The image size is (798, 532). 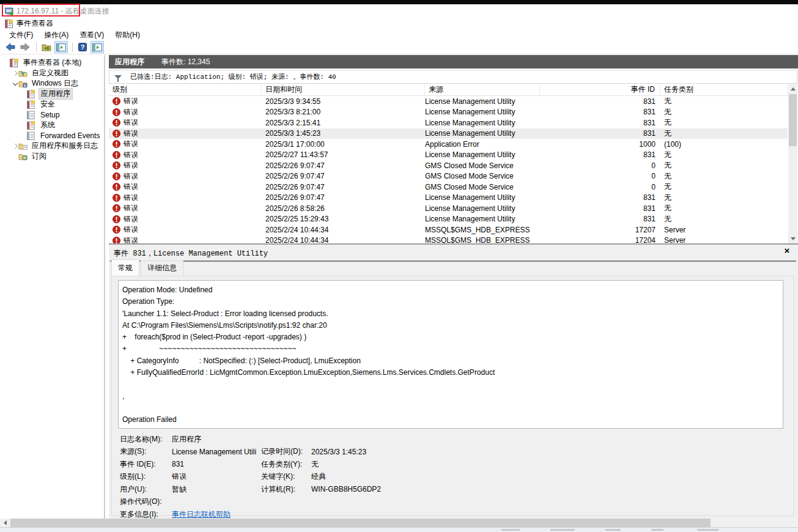 I want to click on background-window-strip, so click(x=399, y=530).